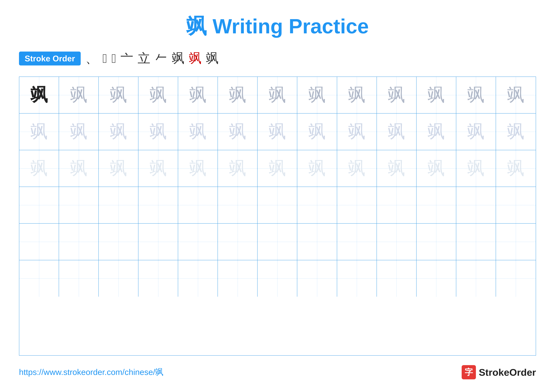 This screenshot has width=555, height=392. Describe the element at coordinates (39, 132) in the screenshot. I see `cell-2-1: 飒` at that location.